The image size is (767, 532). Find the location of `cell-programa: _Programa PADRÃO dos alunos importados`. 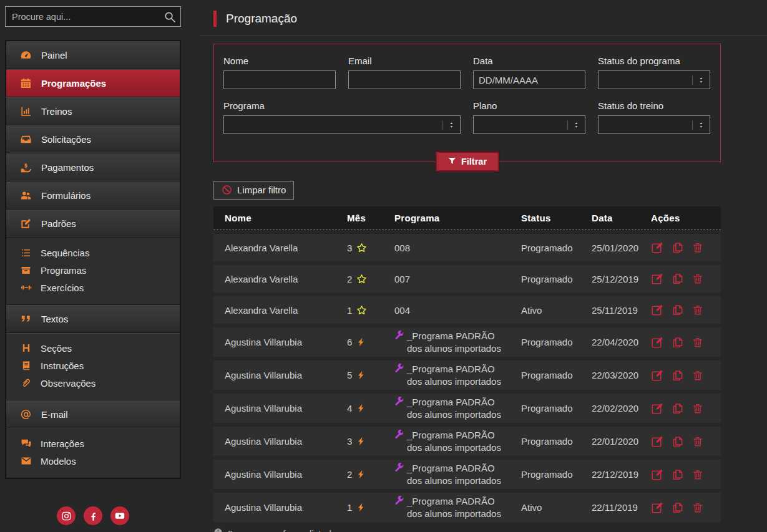

cell-programa: _Programa PADRÃO dos alunos importados is located at coordinates (458, 474).